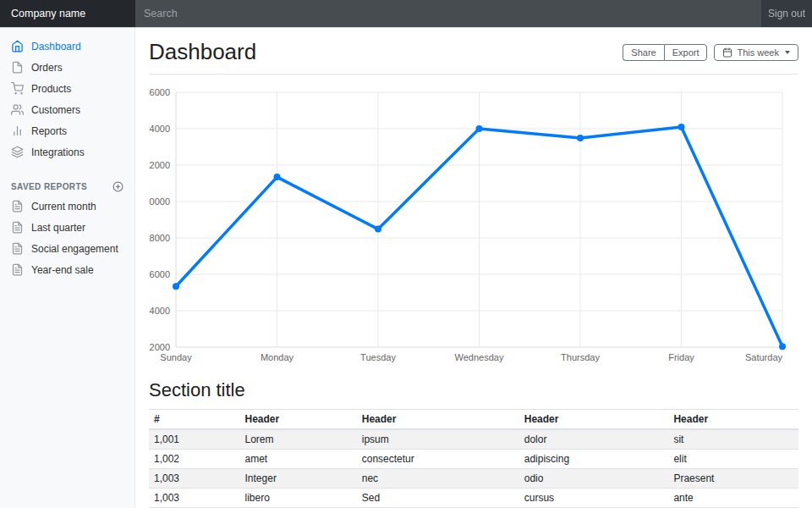  I want to click on svg-text: Wednesday, so click(480, 357).